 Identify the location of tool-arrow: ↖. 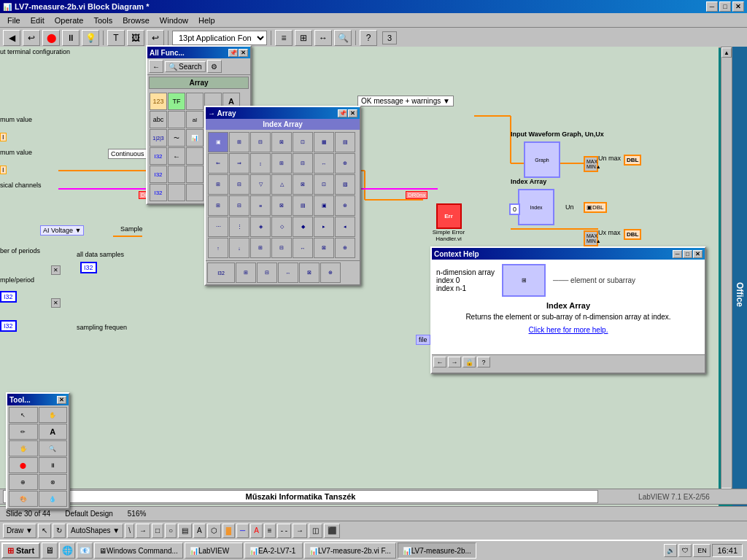
(23, 415).